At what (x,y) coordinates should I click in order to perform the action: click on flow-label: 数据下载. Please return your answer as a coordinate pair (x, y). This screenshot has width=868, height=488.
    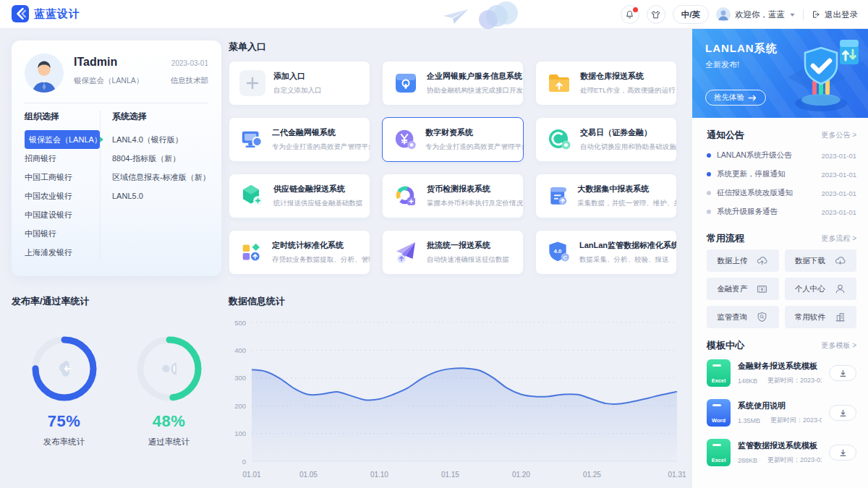
    Looking at the image, I should click on (810, 261).